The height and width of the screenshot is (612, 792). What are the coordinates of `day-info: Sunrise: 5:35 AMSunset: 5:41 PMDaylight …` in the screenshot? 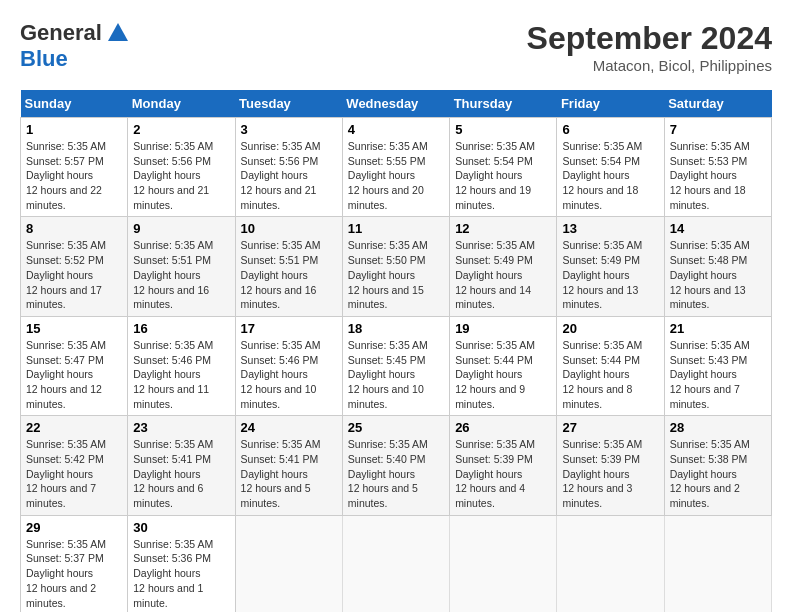 It's located at (173, 474).